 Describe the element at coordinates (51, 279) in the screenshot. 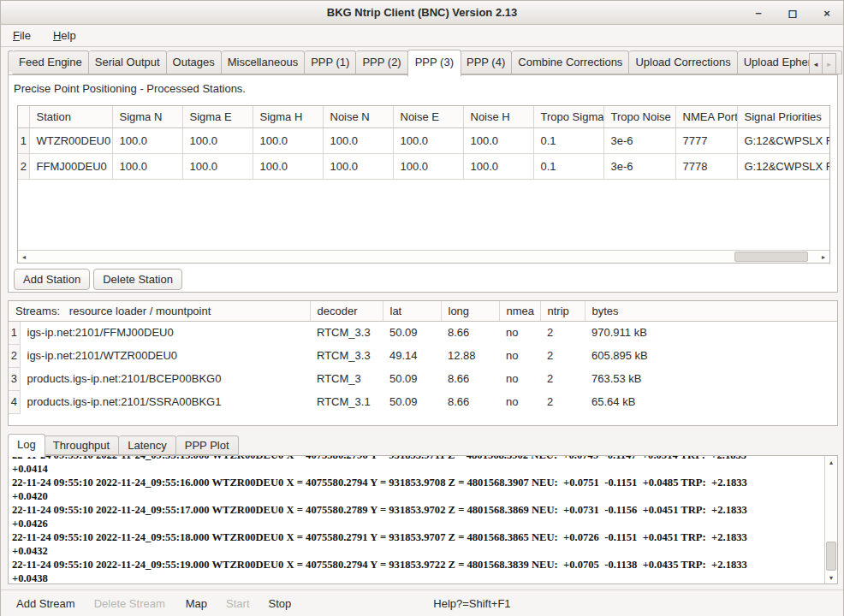

I see `add-station-button: Add Station` at that location.